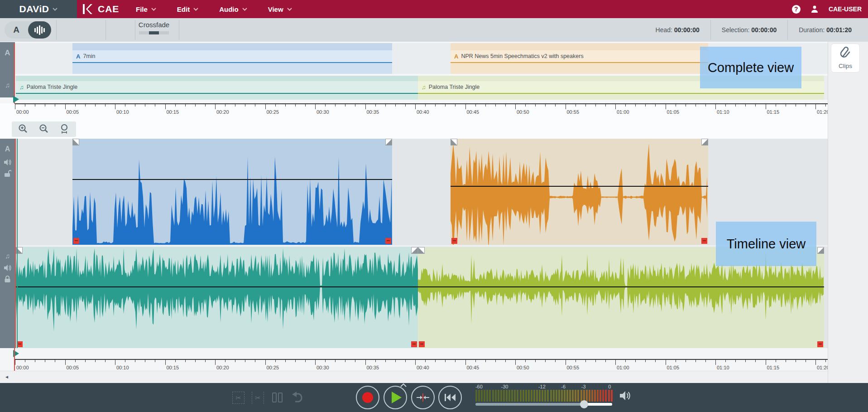  I want to click on record-button, so click(368, 397).